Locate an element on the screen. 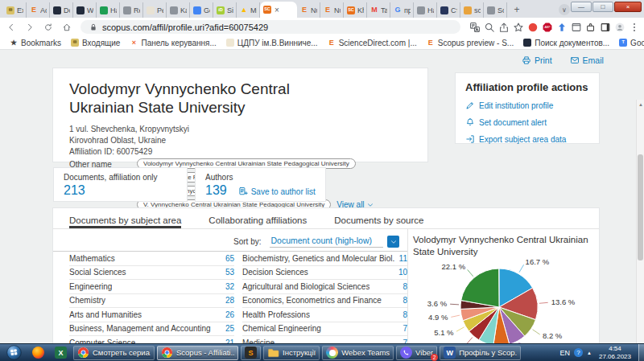 This screenshot has width=644, height=361. chrome-window-1: Смотреть сериа... is located at coordinates (114, 353).